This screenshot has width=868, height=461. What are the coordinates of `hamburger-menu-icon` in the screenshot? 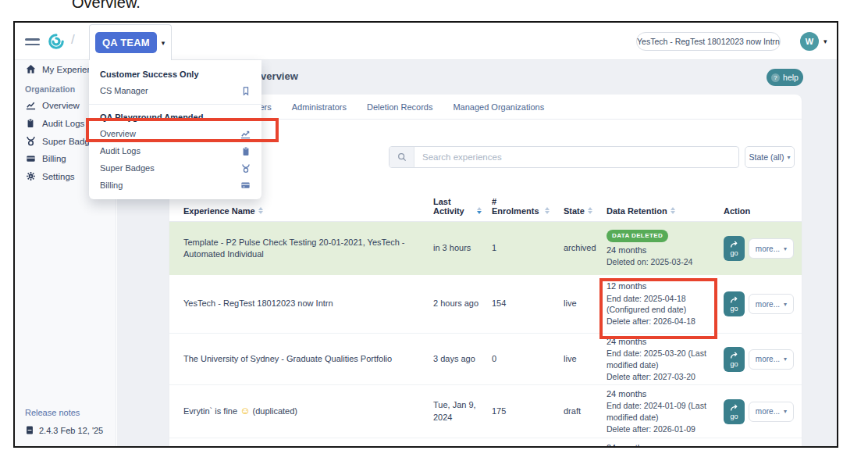 It's located at (33, 44).